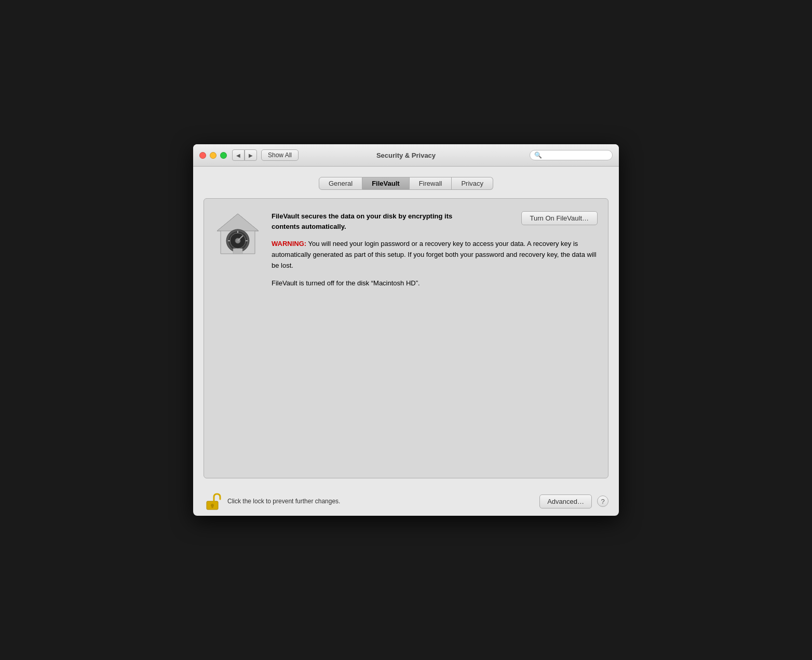 This screenshot has height=660, width=812. Describe the element at coordinates (265, 155) in the screenshot. I see `nav-controls: ◀ ▶ Show All` at that location.